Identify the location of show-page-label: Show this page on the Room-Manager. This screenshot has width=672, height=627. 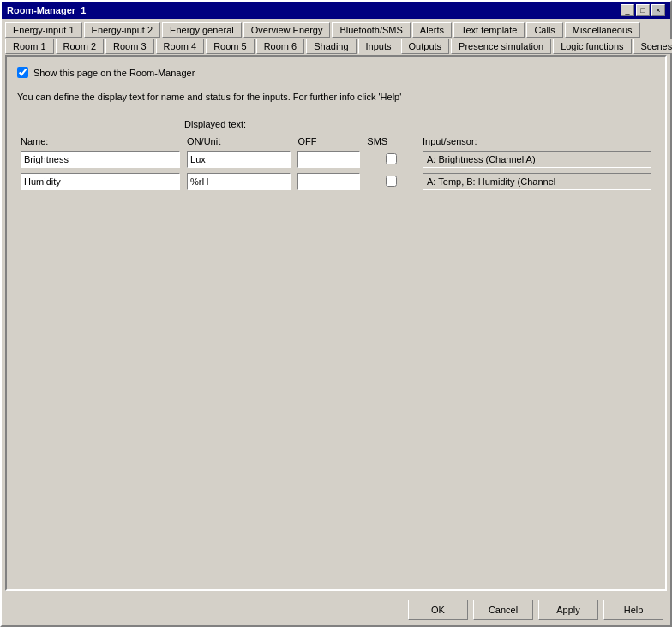
(114, 73).